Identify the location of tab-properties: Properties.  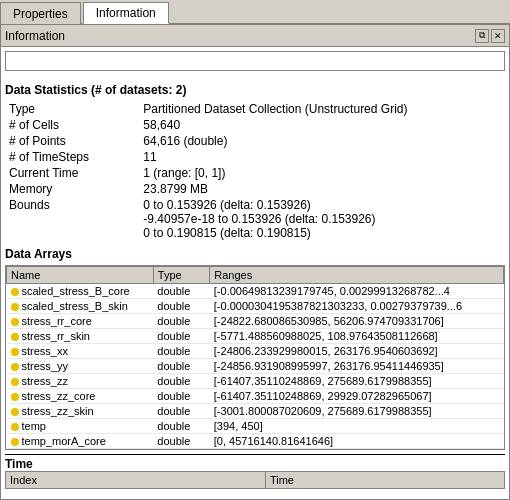
(40, 13).